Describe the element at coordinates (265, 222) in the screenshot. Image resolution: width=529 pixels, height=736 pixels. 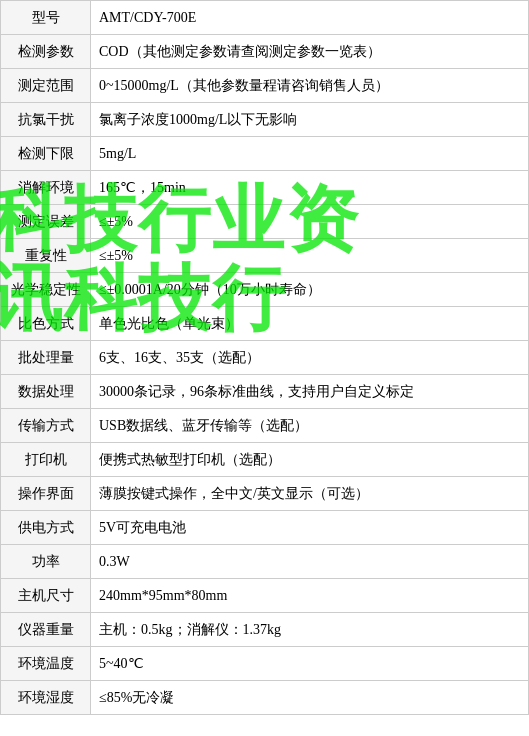
I see `table-row: 测定误差≤±5%` at that location.